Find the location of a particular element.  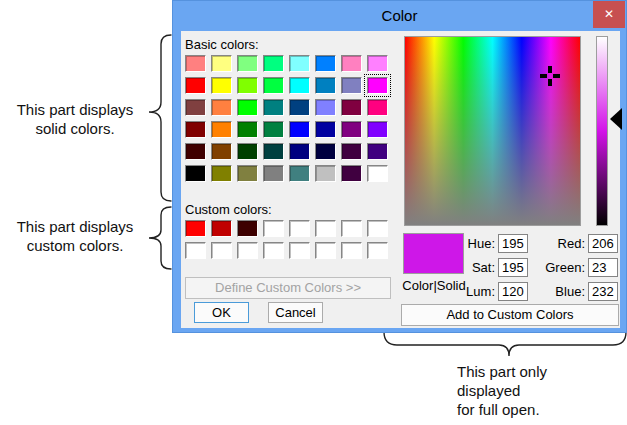

brace-custom-colors is located at coordinates (160, 238).